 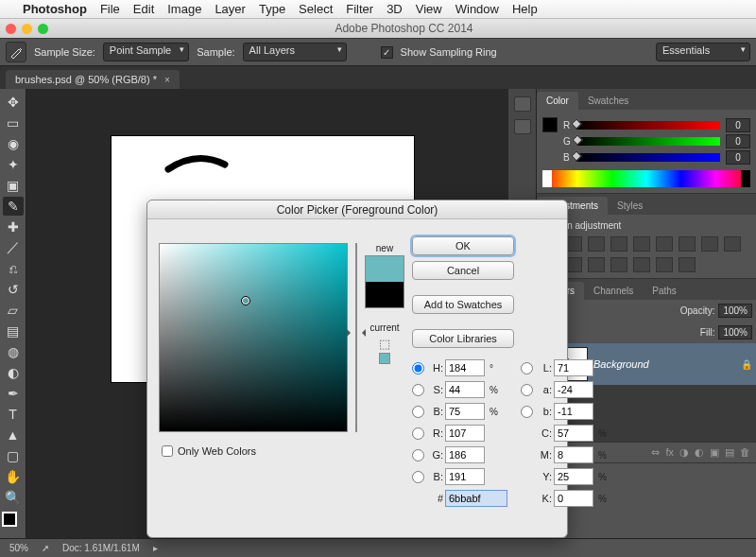 What do you see at coordinates (463, 270) in the screenshot?
I see `cancel-button: Cancel` at bounding box center [463, 270].